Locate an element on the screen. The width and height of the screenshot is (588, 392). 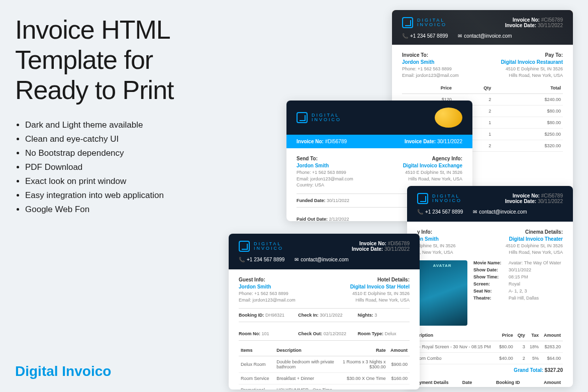
feature-item: Clean and eye-catchy UI is located at coordinates (128, 139).